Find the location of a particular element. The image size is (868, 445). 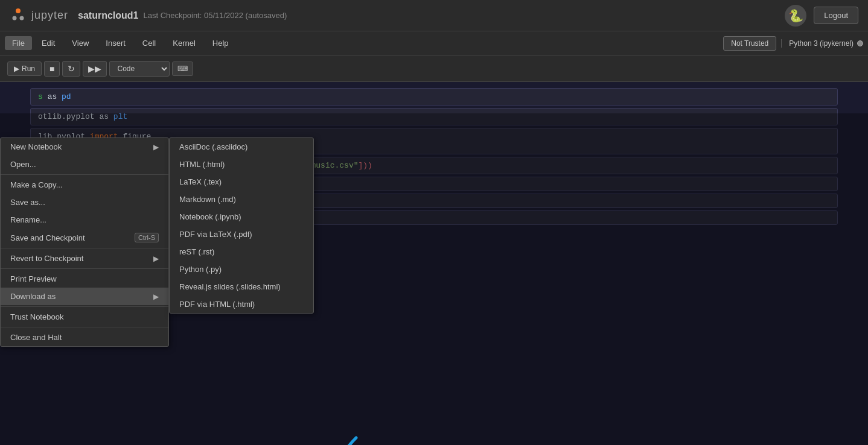

menu-save-as: Save as... is located at coordinates (85, 203).